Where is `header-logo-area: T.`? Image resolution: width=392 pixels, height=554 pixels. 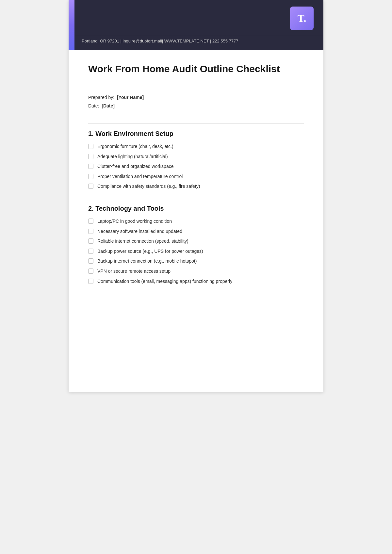 header-logo-area: T. is located at coordinates (196, 17).